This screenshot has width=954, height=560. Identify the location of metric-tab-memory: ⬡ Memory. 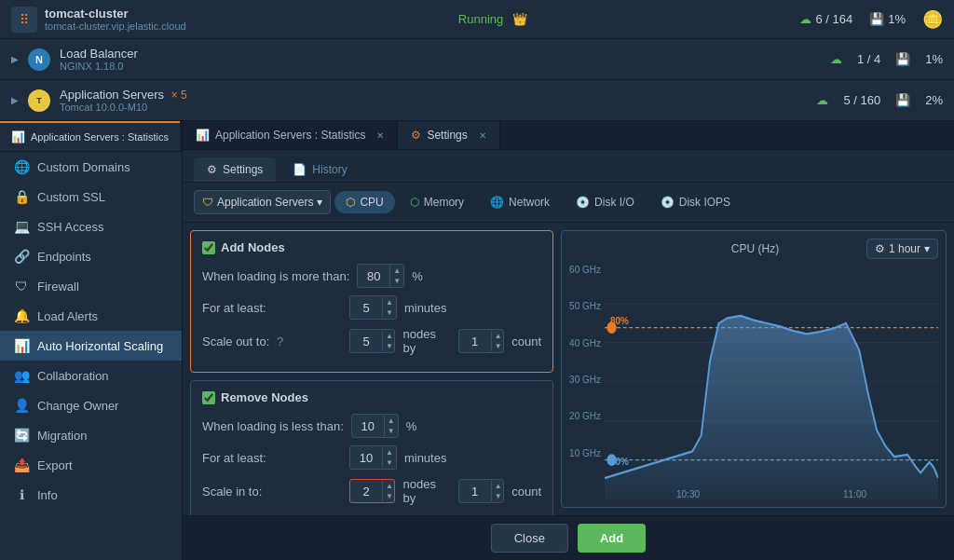
(437, 202).